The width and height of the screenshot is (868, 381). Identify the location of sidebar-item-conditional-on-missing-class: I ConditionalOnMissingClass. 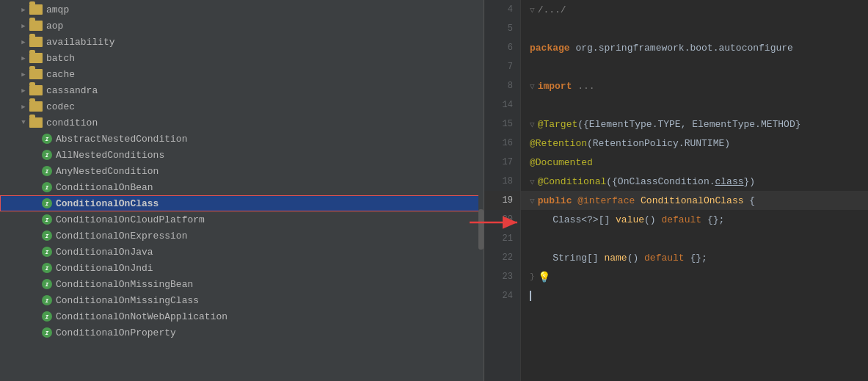
(242, 300).